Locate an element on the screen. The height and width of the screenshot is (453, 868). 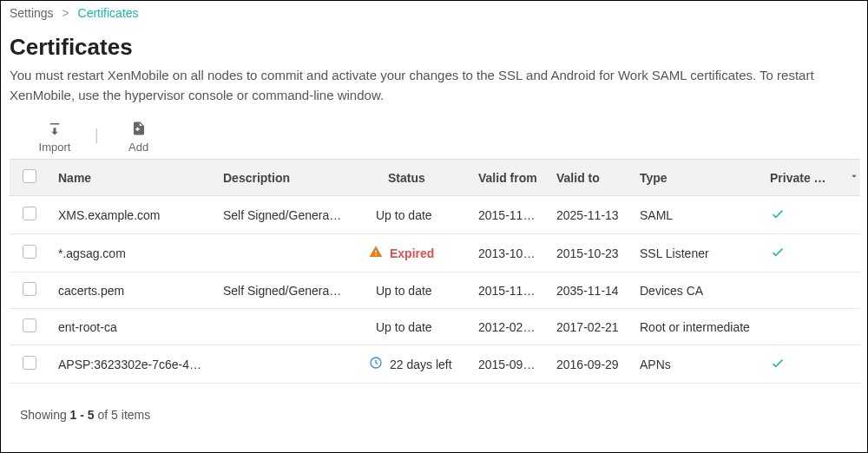
import-label: Import is located at coordinates (56, 148).